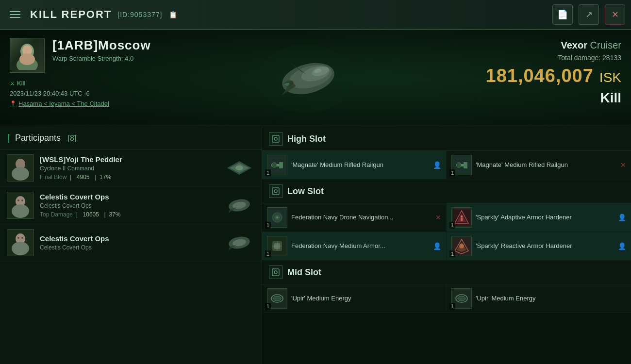 The height and width of the screenshot is (364, 631). I want to click on slot-header: High Slot, so click(447, 139).